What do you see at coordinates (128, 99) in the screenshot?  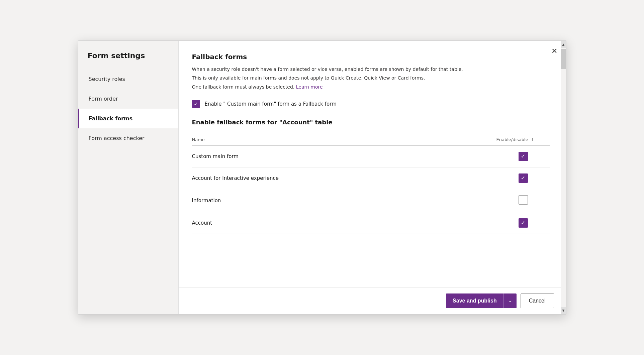 I see `sidebar-item-form-order: Form order` at bounding box center [128, 99].